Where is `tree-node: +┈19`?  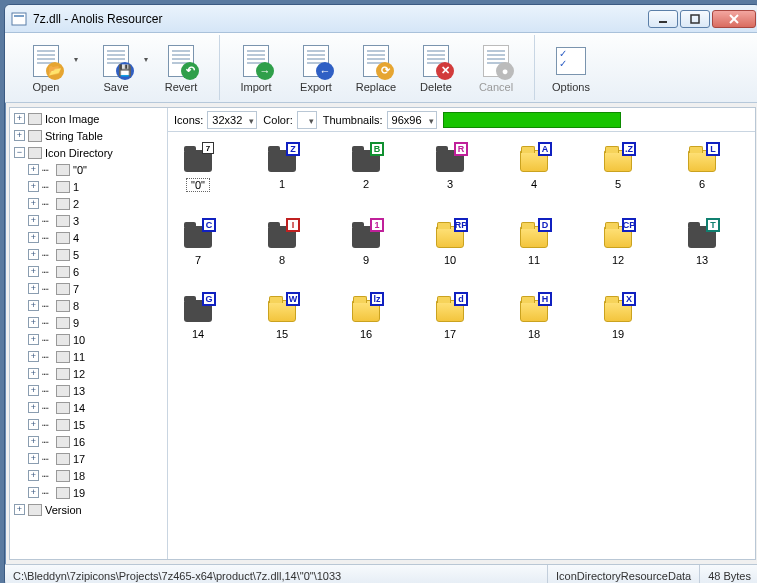
tree-node: +┈19 is located at coordinates (88, 492).